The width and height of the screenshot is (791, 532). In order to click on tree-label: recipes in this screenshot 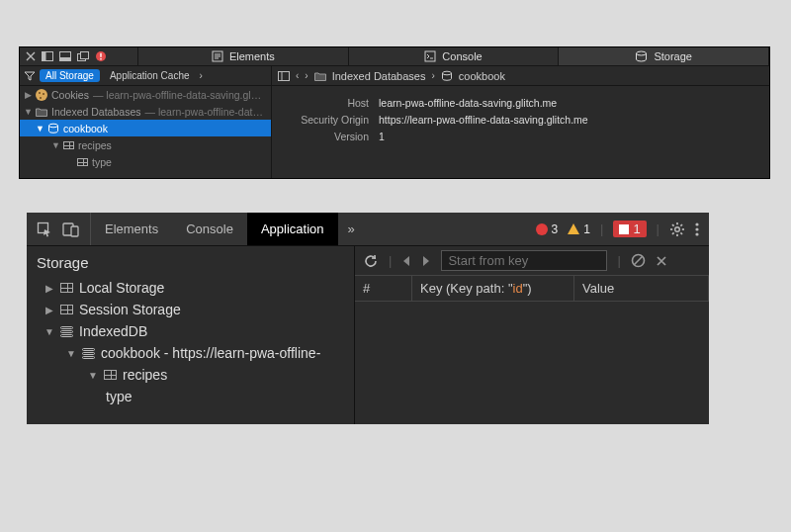, I will do `click(95, 145)`.